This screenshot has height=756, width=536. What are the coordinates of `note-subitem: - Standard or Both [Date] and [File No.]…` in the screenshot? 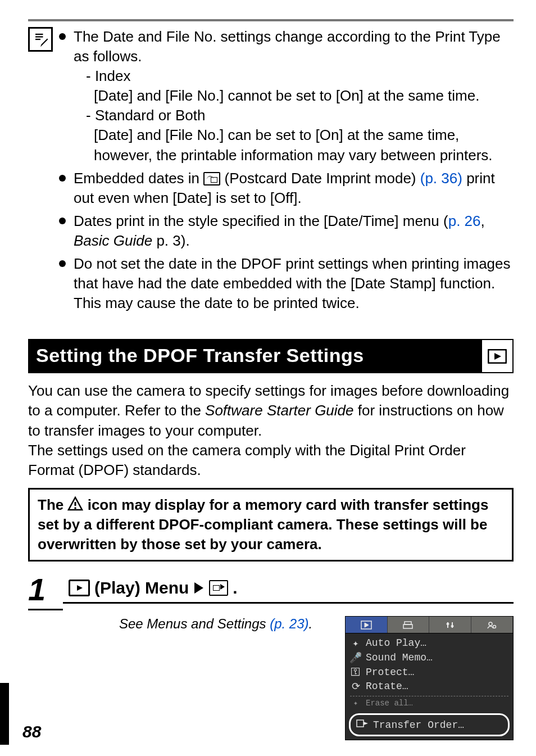 It's located at (303, 135).